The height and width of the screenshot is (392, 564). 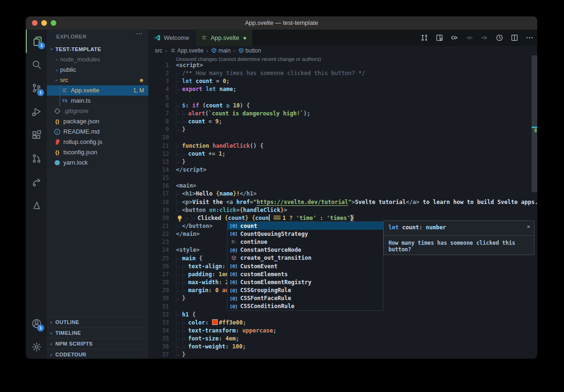 I want to click on file-tree-item-README.md: README.md, so click(x=98, y=132).